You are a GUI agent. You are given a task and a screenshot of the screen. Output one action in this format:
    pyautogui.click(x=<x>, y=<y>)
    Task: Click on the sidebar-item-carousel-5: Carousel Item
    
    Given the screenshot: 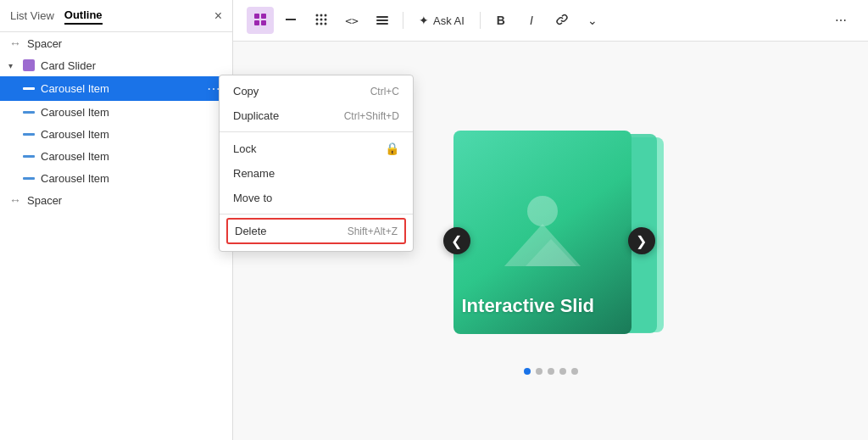 What is the action you would take?
    pyautogui.click(x=116, y=178)
    